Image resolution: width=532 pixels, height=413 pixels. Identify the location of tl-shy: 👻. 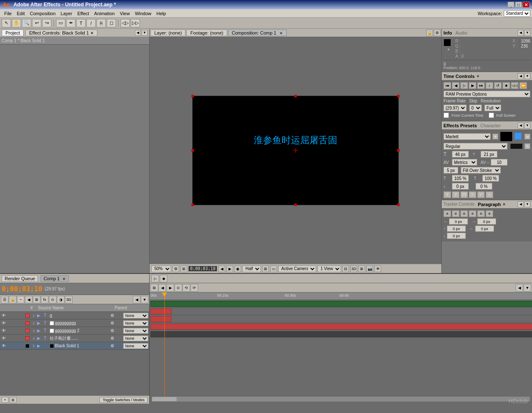
(21, 300).